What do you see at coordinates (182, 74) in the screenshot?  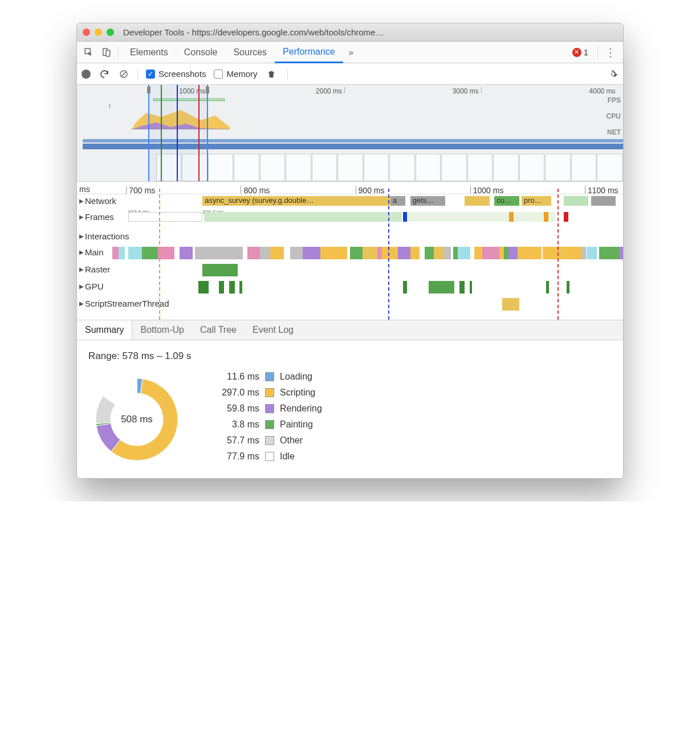 I see `screenshots-label: Screenshots` at bounding box center [182, 74].